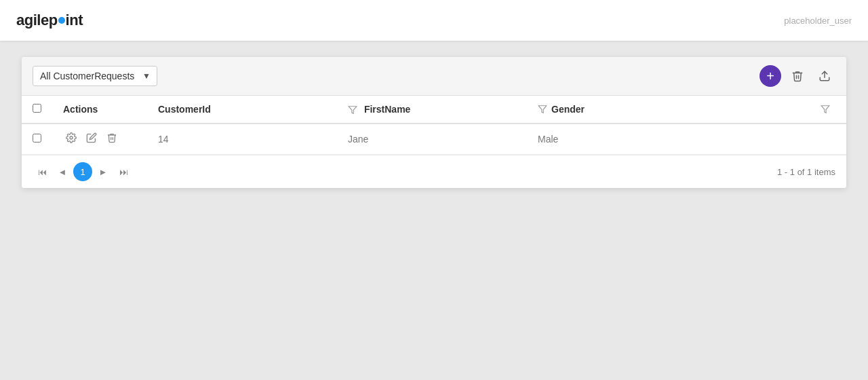  What do you see at coordinates (123, 172) in the screenshot?
I see `page-last-button: ⏭` at bounding box center [123, 172].